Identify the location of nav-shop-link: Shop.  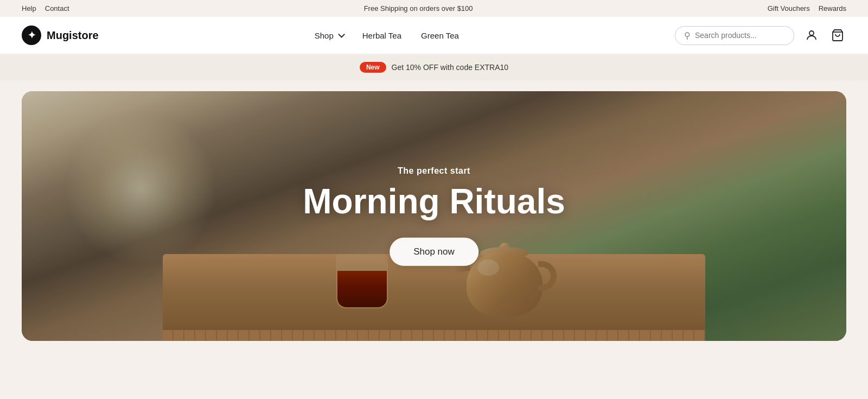
(329, 36).